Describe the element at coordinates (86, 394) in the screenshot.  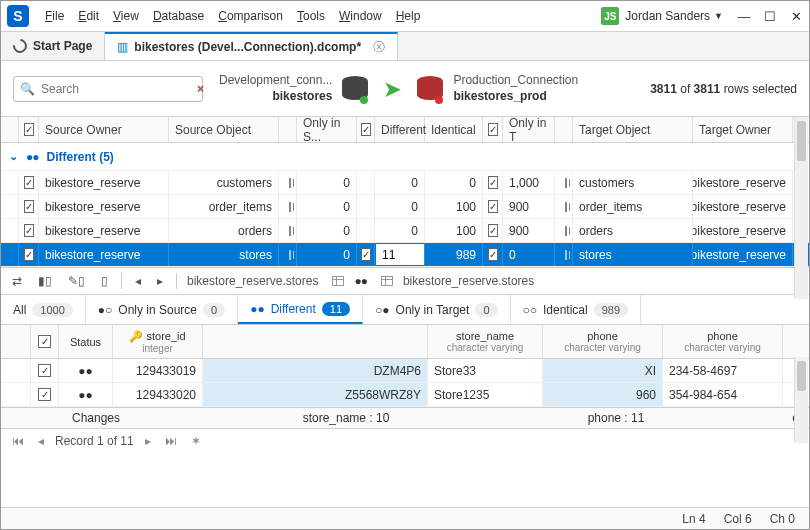
I see `detail-status: ●●` at that location.